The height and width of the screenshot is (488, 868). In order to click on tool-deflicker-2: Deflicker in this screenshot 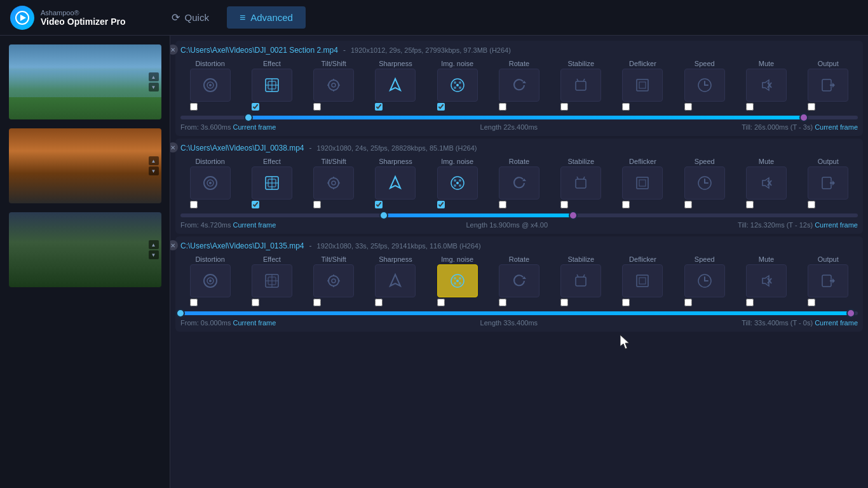, I will do `click(643, 183)`.